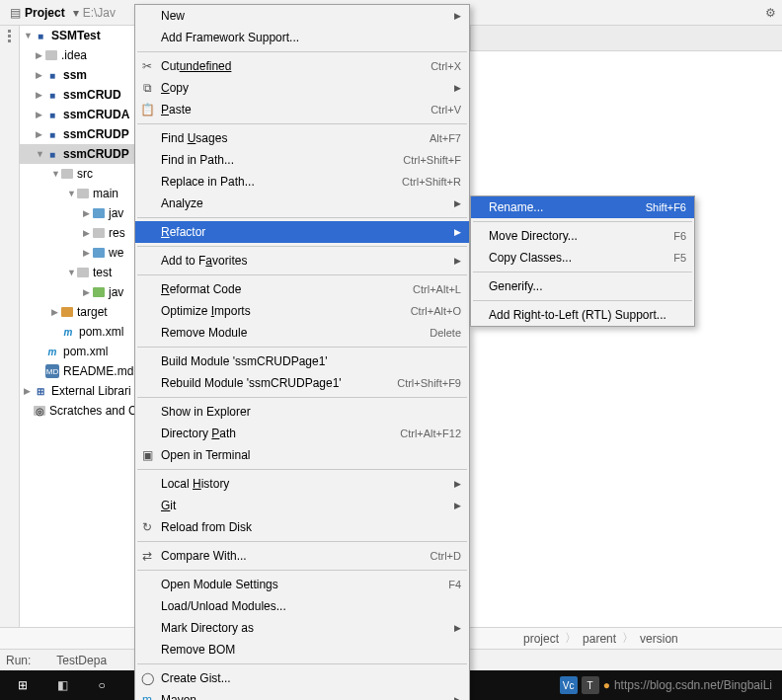  Describe the element at coordinates (302, 628) in the screenshot. I see `menu-item: Mark Directory as▶` at that location.